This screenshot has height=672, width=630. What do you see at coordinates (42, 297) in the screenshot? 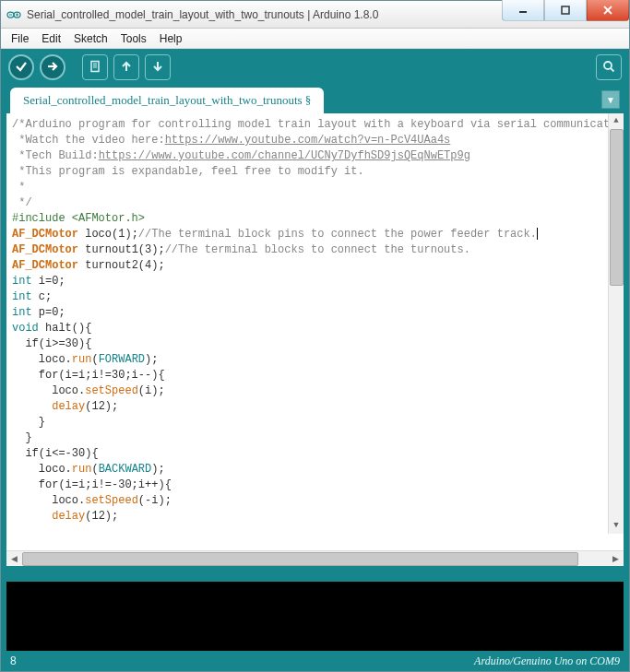
I see `code-t: c;` at bounding box center [42, 297].